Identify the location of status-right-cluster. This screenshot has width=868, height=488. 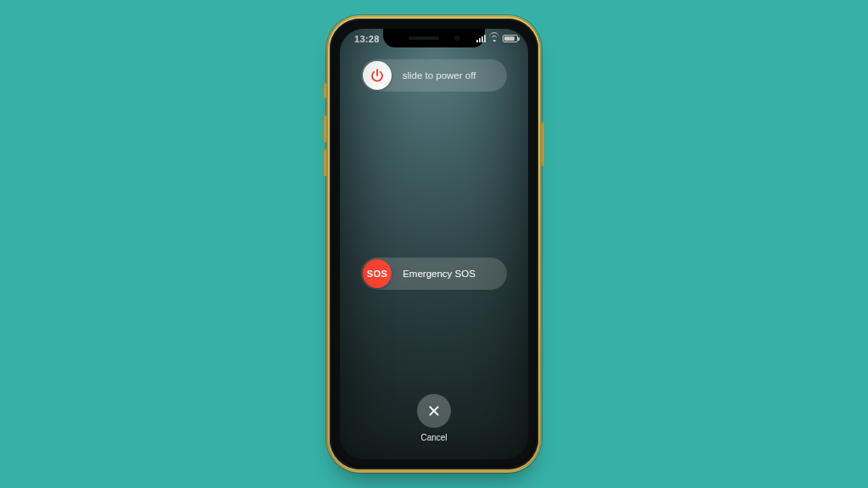
(497, 39).